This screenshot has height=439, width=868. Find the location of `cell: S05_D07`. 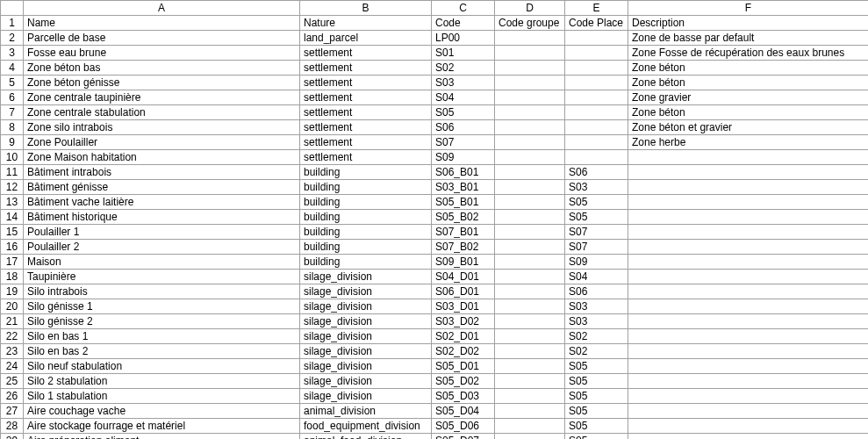

cell: S05_D07 is located at coordinates (463, 437).